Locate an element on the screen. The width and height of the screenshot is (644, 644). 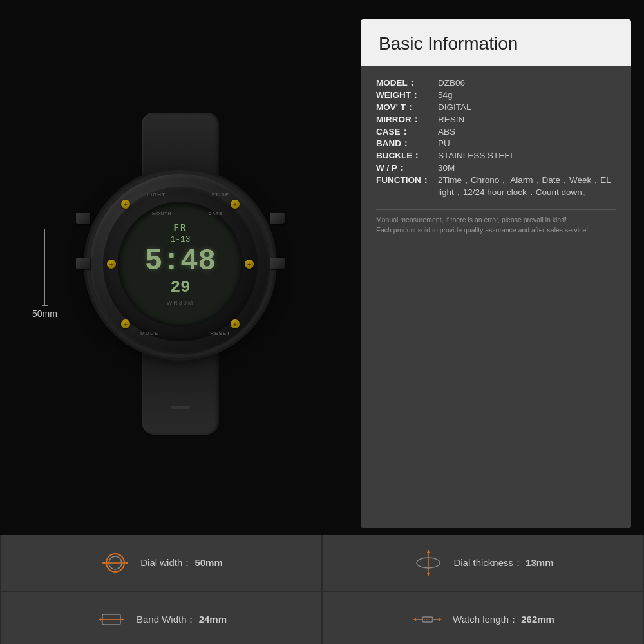
watch-face: FR 1-13 5:48 29 WR30M is located at coordinates (180, 264).